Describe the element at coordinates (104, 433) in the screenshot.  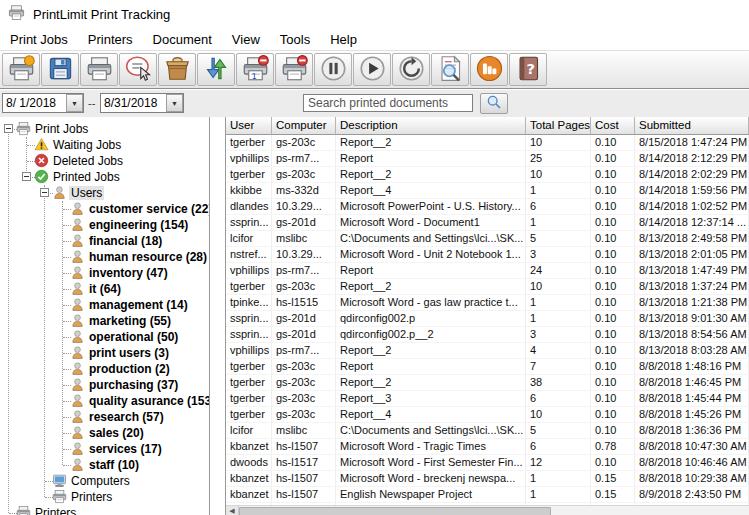
I see `tree-item-sales-20: sales (20)` at that location.